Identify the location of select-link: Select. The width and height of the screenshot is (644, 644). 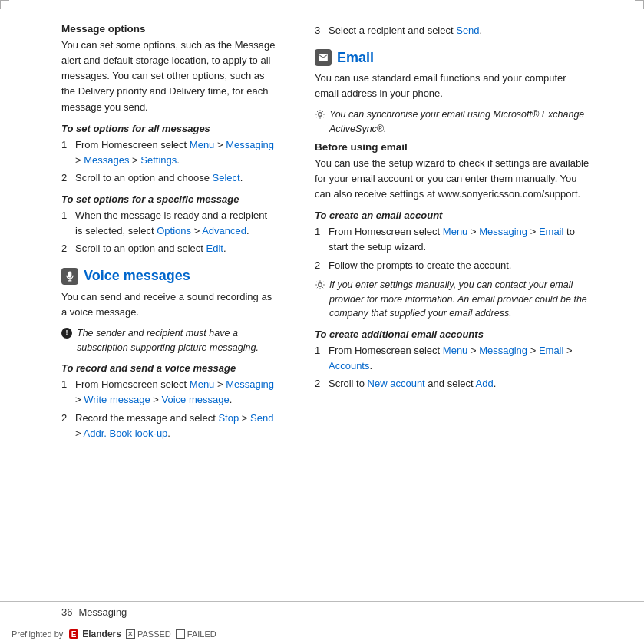
(226, 178).